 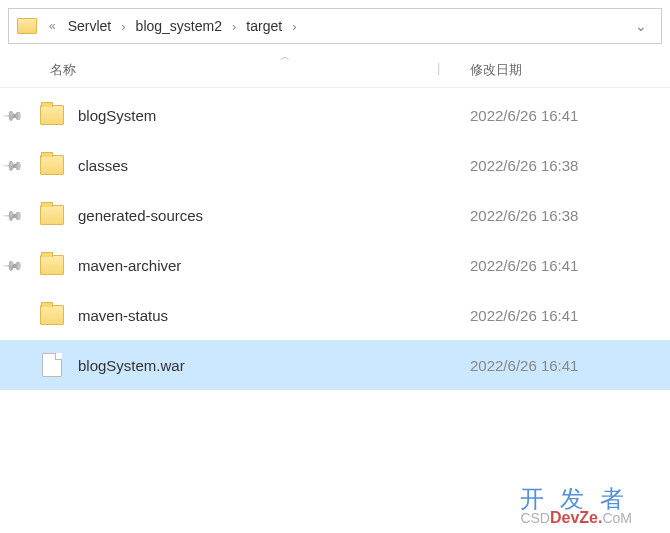 What do you see at coordinates (580, 499) in the screenshot?
I see `watermark-text: 开发者` at bounding box center [580, 499].